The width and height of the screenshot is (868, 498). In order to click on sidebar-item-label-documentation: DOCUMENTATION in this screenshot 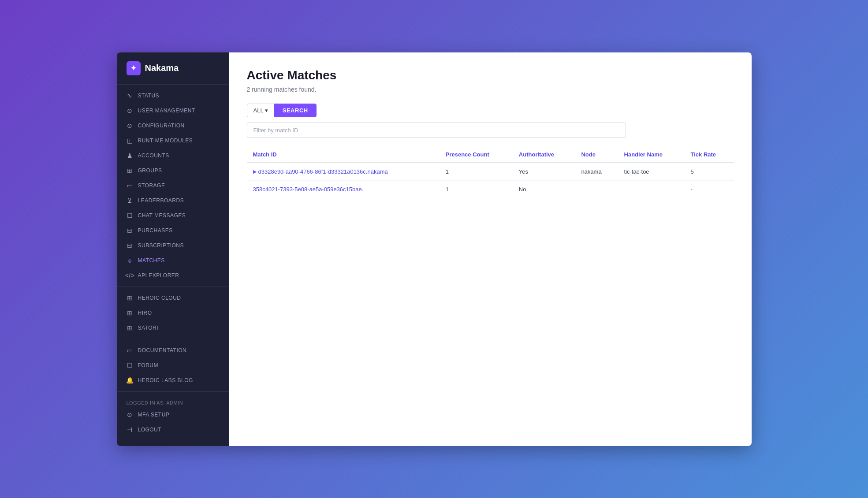, I will do `click(162, 350)`.